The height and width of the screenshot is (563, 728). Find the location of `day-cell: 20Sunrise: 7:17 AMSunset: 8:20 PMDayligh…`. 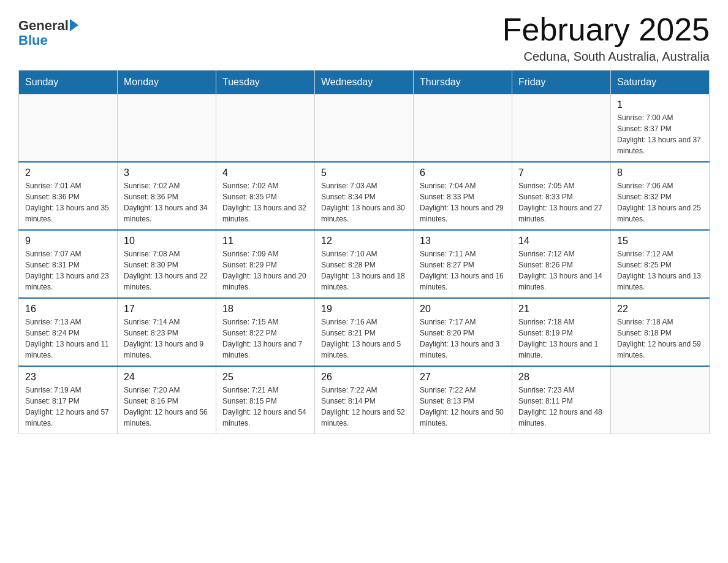

day-cell: 20Sunrise: 7:17 AMSunset: 8:20 PMDayligh… is located at coordinates (463, 332).